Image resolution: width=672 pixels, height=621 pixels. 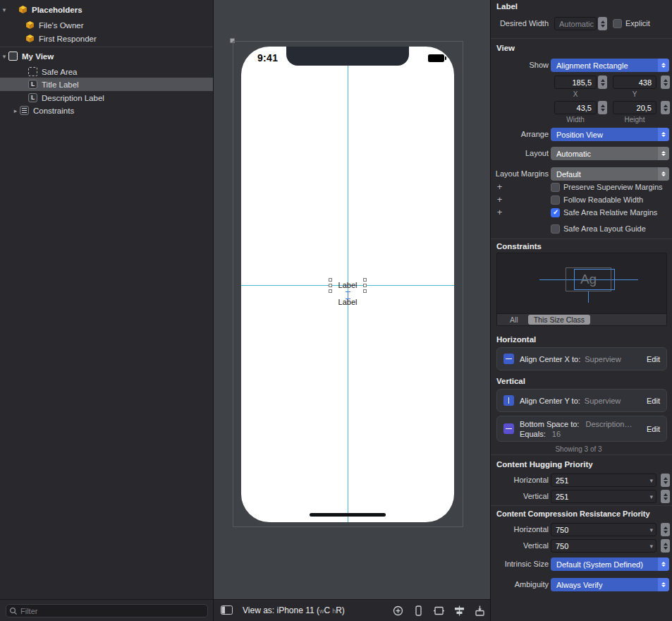 What do you see at coordinates (556, 188) in the screenshot?
I see `preserve-superview-margins-checkbox` at bounding box center [556, 188].